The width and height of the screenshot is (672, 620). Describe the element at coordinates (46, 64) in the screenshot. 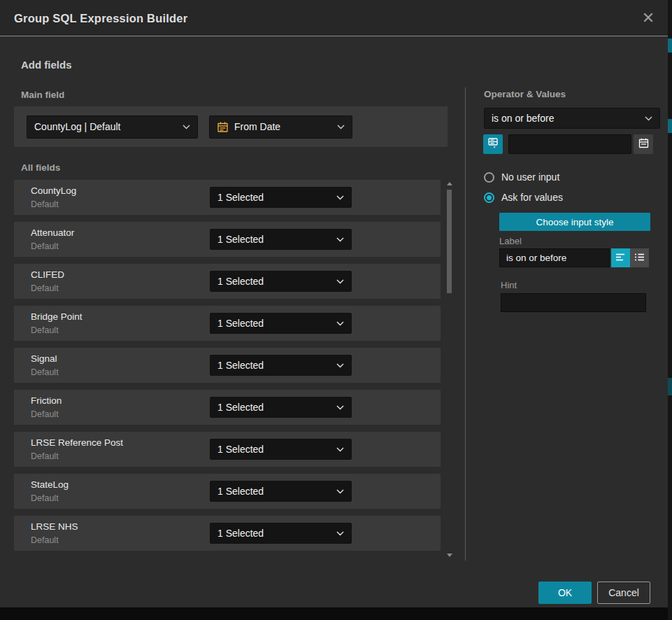

I see `add-fields-heading: Add fields` at that location.